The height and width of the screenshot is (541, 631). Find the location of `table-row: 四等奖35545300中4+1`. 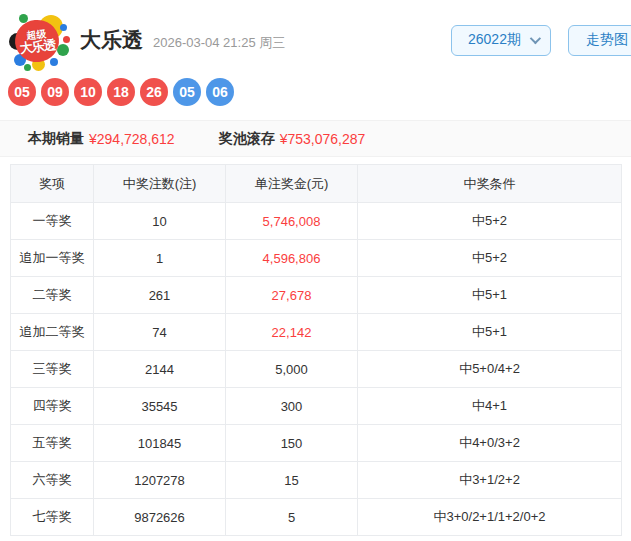

table-row: 四等奖35545300中4+1 is located at coordinates (316, 406).